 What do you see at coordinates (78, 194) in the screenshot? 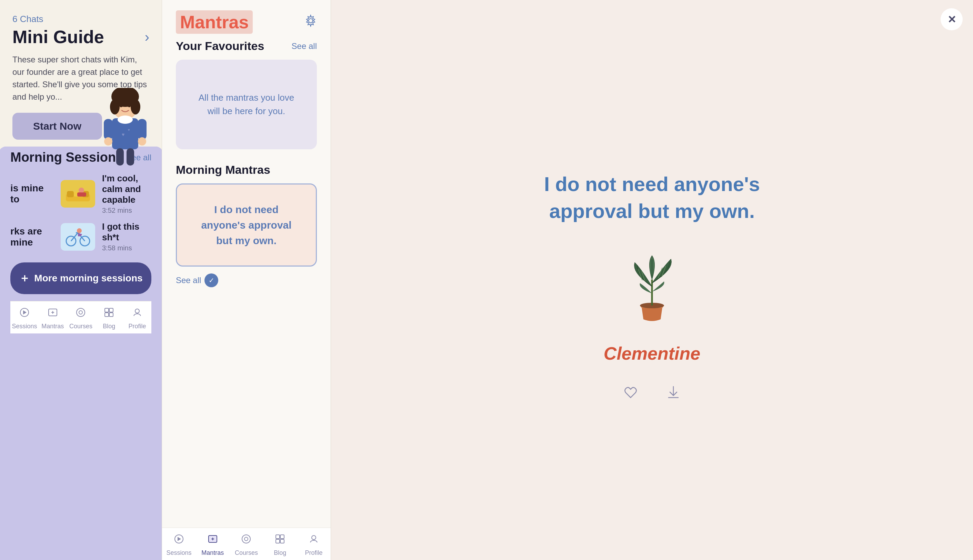
I see `sofa-icon` at bounding box center [78, 194].